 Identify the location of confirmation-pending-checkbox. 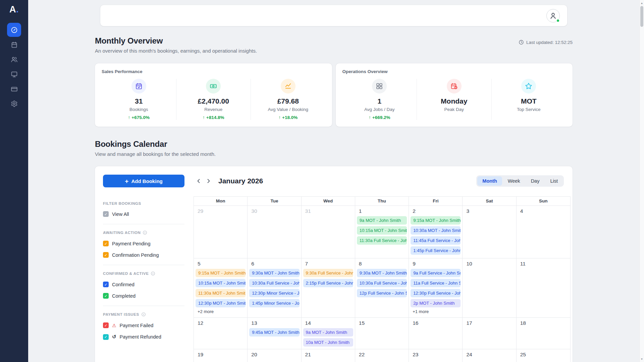
(106, 255).